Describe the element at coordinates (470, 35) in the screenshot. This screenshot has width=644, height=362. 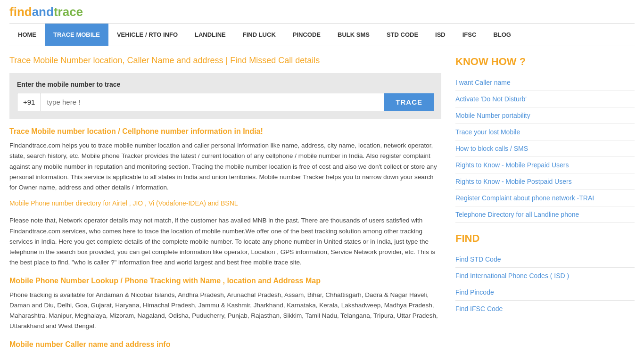
I see `nav-item-ifsc: IFSC` at that location.